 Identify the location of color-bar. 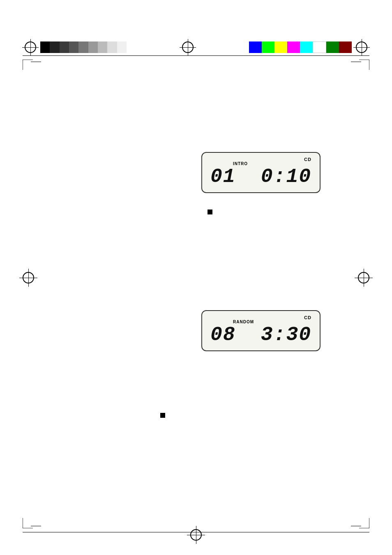
(300, 47).